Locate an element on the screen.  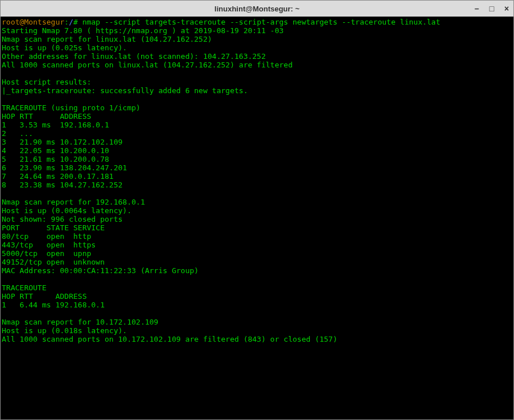
output-line: PORT STATE SERVICE is located at coordinates (53, 227).